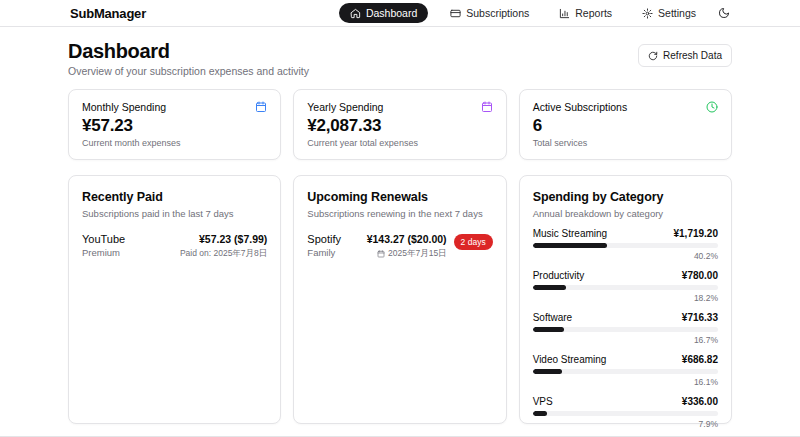 Image resolution: width=800 pixels, height=437 pixels. I want to click on category-list: Music Streaming ¥1,719.20 40.2% Producti…, so click(626, 332).